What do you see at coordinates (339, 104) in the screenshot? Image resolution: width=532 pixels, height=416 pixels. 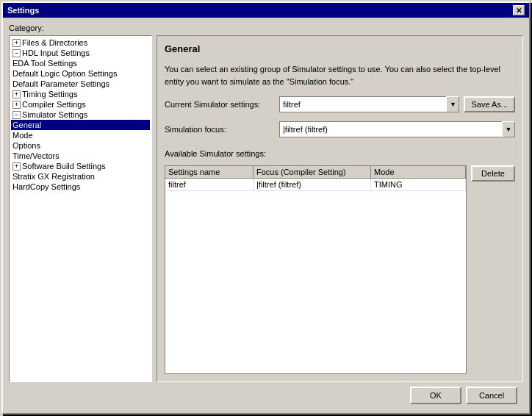 I see `current-simulator-row: Current Simulator settings: ▼ Save As...` at bounding box center [339, 104].